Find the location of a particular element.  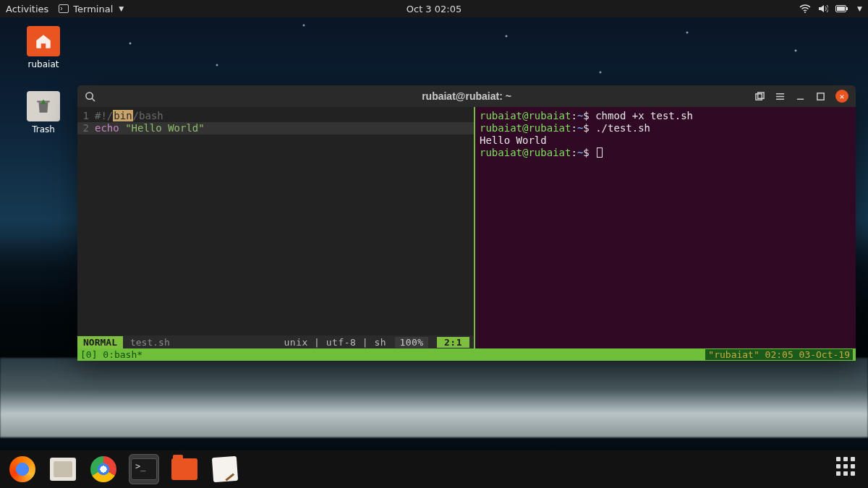

clock: Oct 3 02:05 is located at coordinates (434, 9).